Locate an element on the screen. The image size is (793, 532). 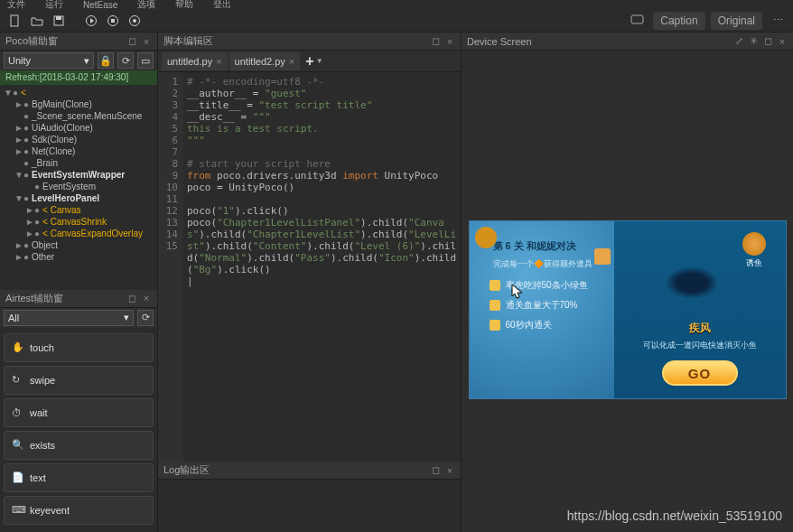
tree-node: ●_Scene_scene.MenuScene is located at coordinates (79, 116).